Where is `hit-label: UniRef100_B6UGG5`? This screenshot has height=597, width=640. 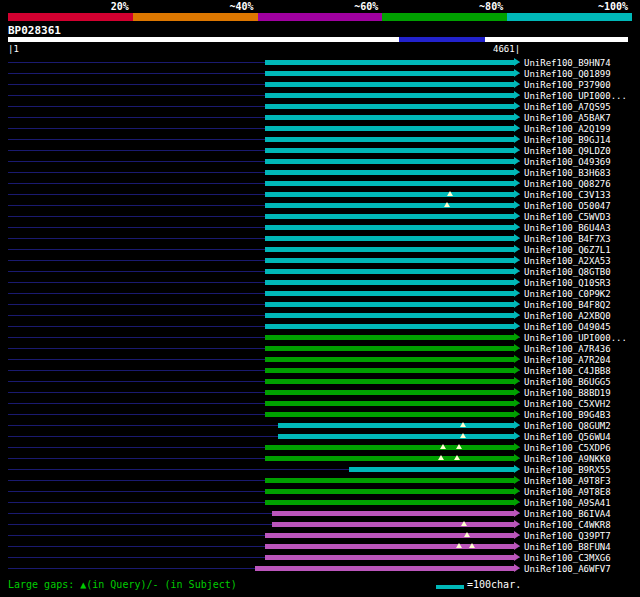
hit-label: UniRef100_B6UGG5 is located at coordinates (568, 382).